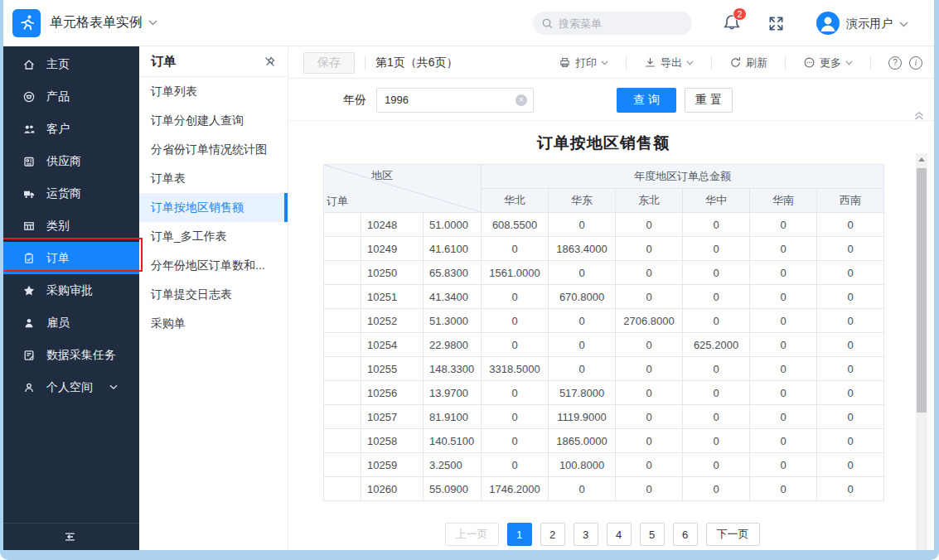 The height and width of the screenshot is (560, 939). I want to click on table-row: 10256 13.9700 0 517.8000 0 0 0 0, so click(604, 393).